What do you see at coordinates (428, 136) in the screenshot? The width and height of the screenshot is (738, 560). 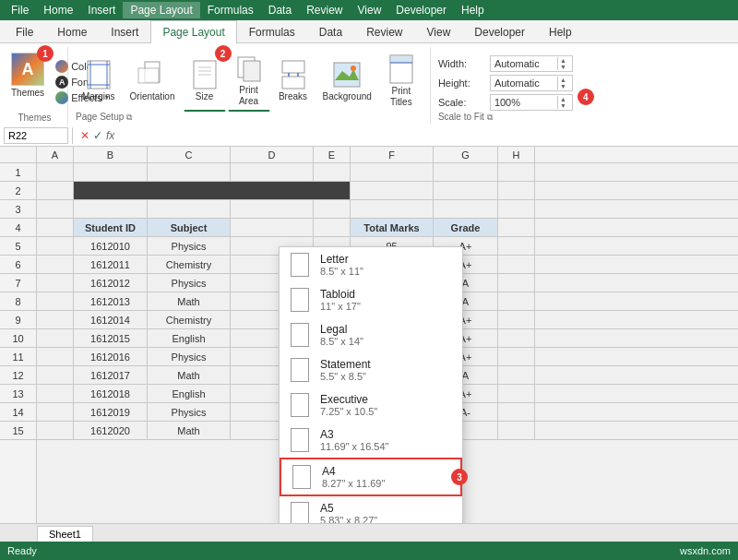 I see `formula-input` at bounding box center [428, 136].